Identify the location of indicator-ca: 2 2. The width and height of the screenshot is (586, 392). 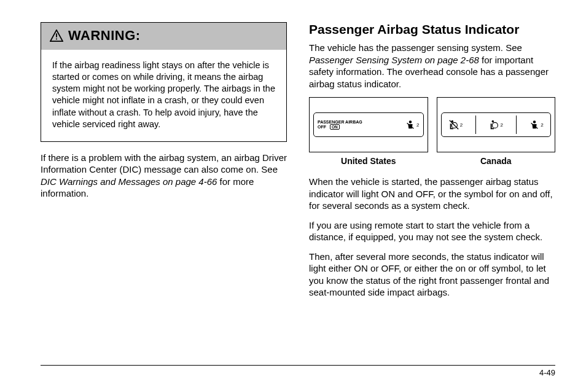
(496, 125).